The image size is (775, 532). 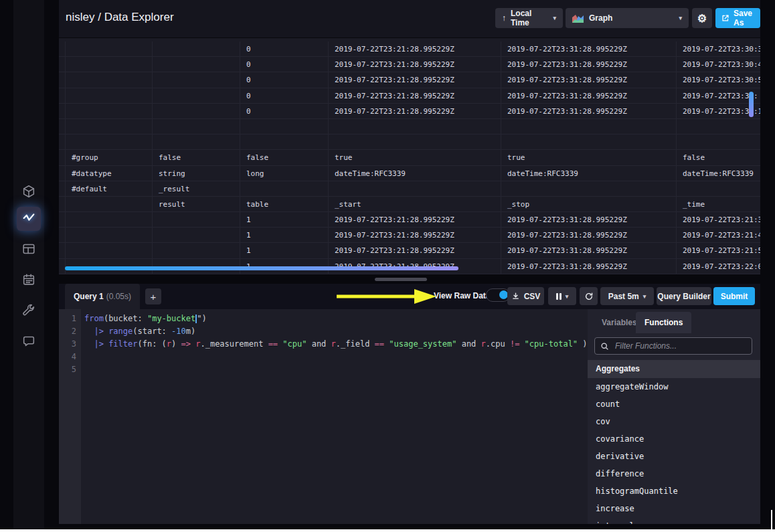 I want to click on filter-functions-search, so click(x=673, y=346).